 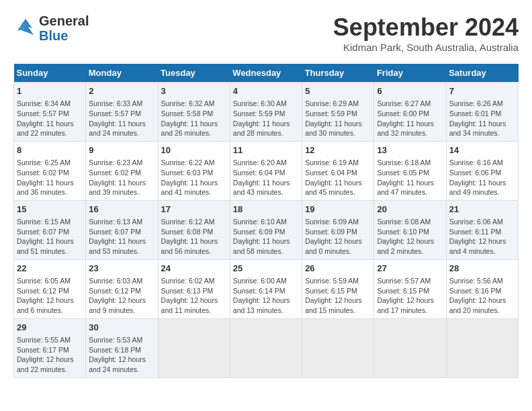 I want to click on day-info: Sunrise: 6:27 AM Sunset: 6:00 PM Dayligh…, so click(x=410, y=118).